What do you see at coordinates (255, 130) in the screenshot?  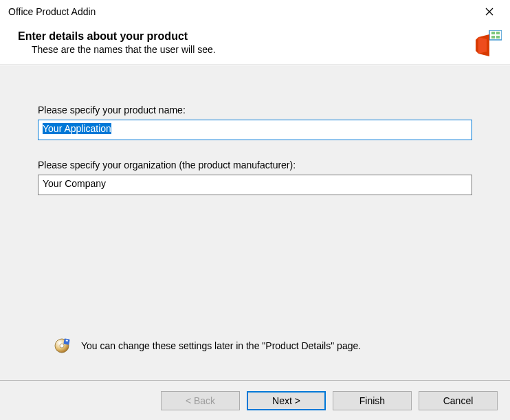 I see `product-name-input: Your Application` at bounding box center [255, 130].